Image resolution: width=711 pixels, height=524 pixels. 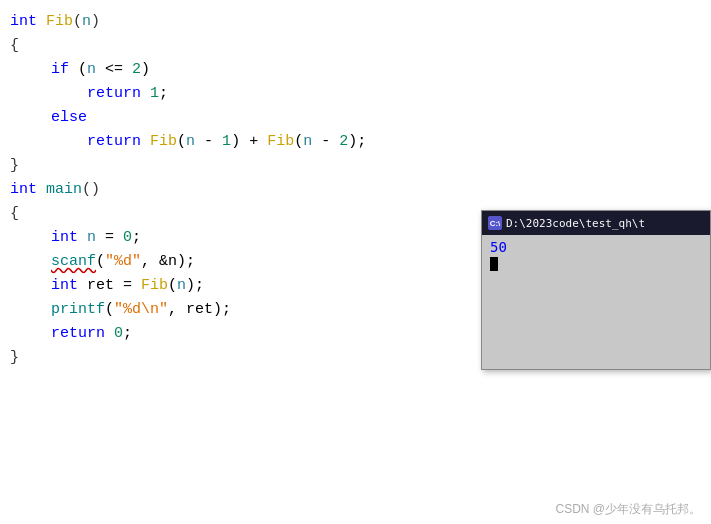 What do you see at coordinates (356, 190) in the screenshot?
I see `code-line-8: int main ()` at bounding box center [356, 190].